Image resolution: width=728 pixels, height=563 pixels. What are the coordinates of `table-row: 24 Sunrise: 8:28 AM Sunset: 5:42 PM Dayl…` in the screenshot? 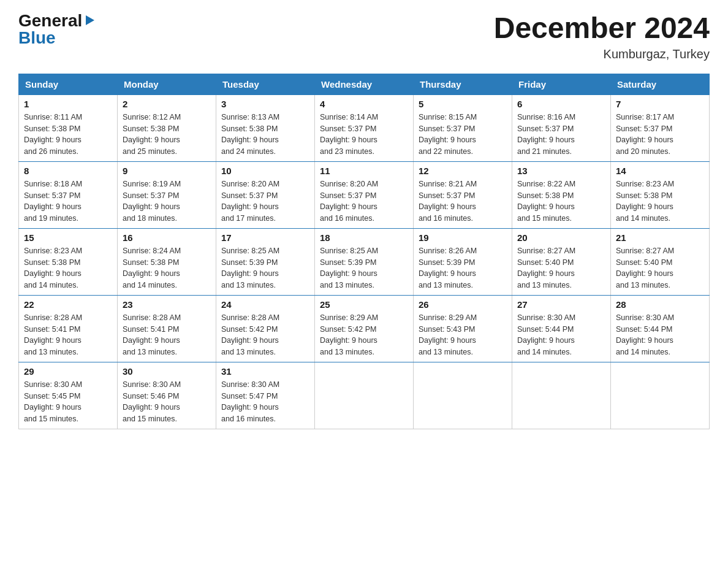 It's located at (266, 329).